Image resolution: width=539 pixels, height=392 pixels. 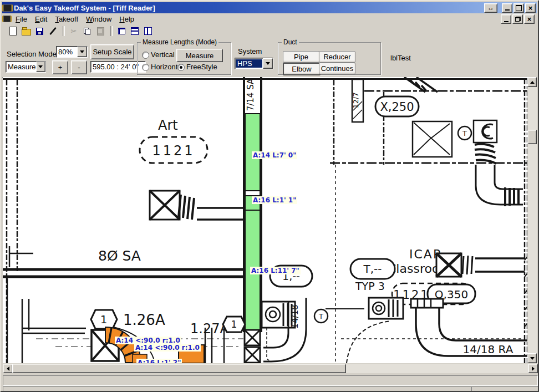 What do you see at coordinates (179, 368) in the screenshot?
I see `horizontal-scroll-thumb` at bounding box center [179, 368].